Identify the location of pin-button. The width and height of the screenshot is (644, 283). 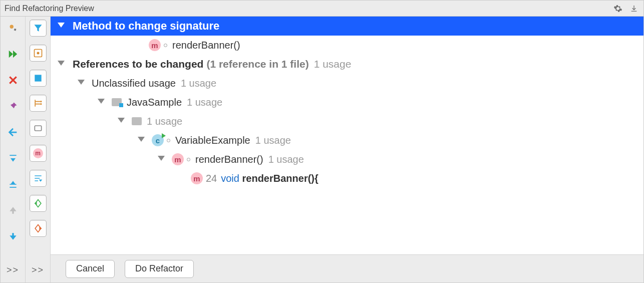
(13, 106).